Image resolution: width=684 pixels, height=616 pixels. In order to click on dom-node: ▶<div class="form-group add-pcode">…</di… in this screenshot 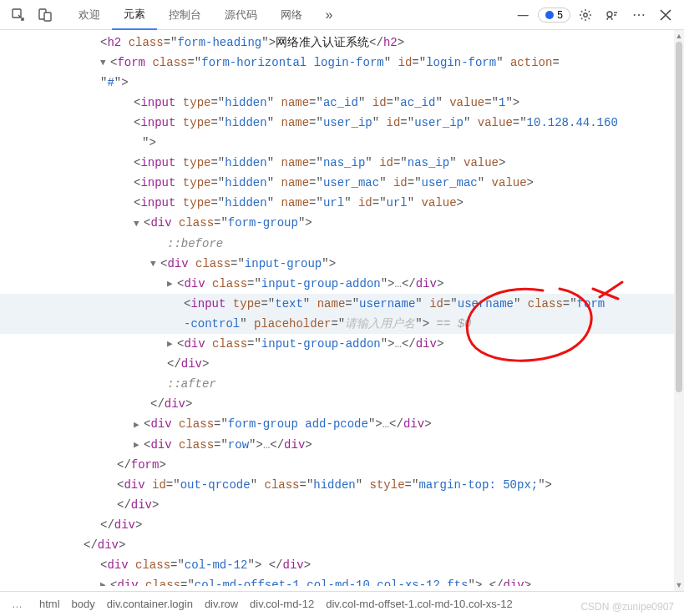, I will do `click(342, 424)`.